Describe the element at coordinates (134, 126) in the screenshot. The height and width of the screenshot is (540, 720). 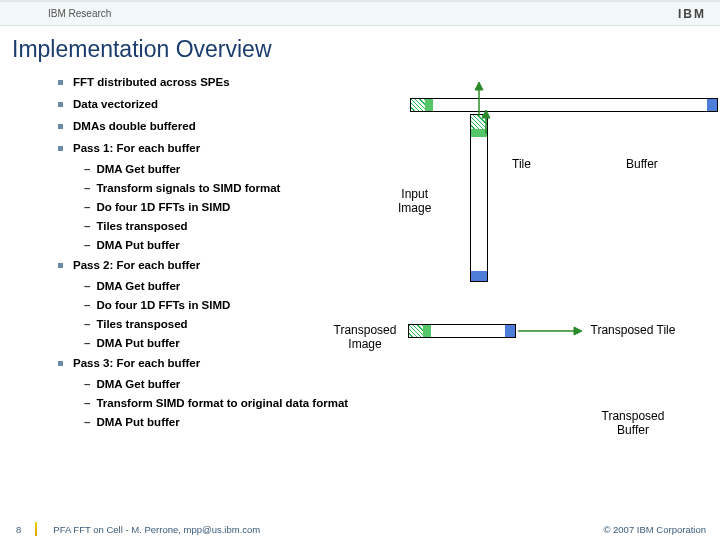
I see `bullet-text: DMAs double buffered` at that location.